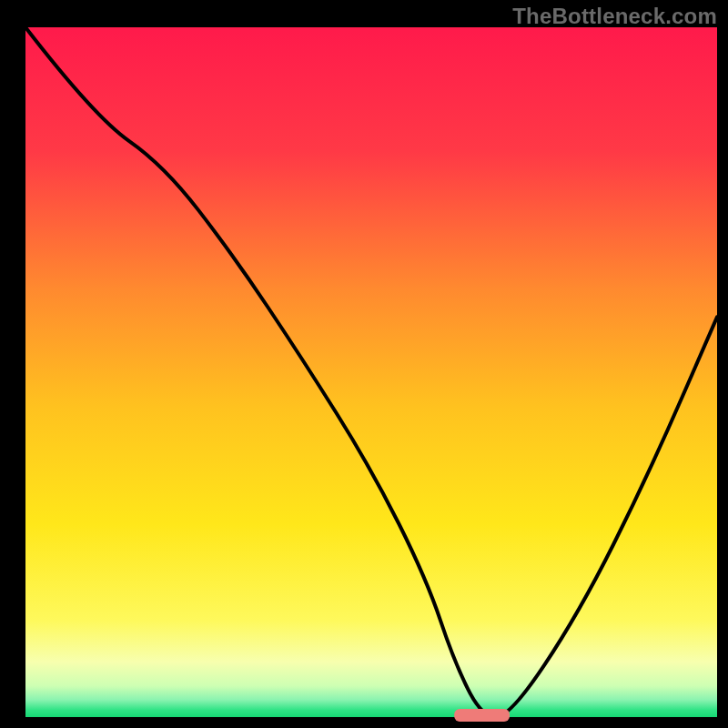 This screenshot has width=728, height=728. I want to click on optimal-marker, so click(482, 715).